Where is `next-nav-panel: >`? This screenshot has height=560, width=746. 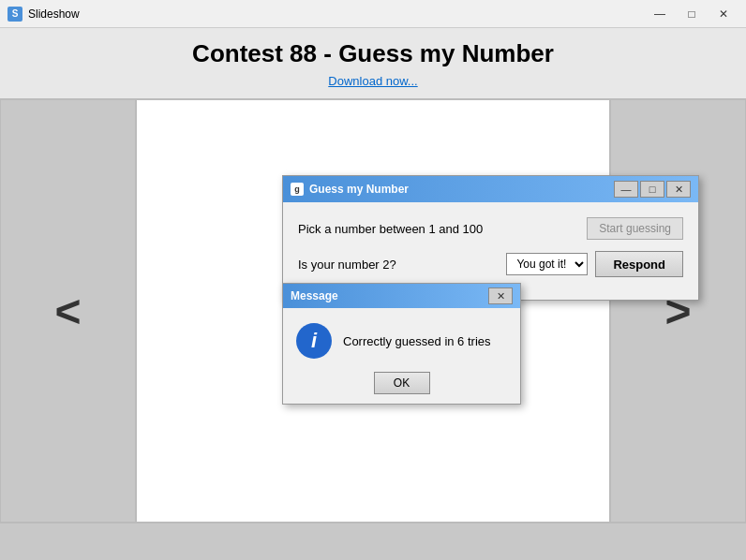 next-nav-panel: > is located at coordinates (679, 311).